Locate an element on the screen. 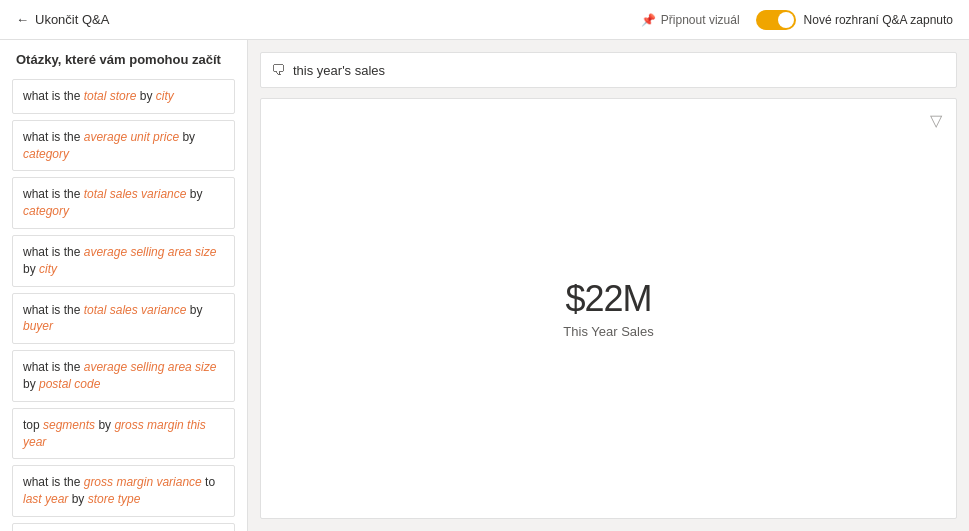 This screenshot has height=531, width=969. viz-label: This Year Sales is located at coordinates (608, 332).